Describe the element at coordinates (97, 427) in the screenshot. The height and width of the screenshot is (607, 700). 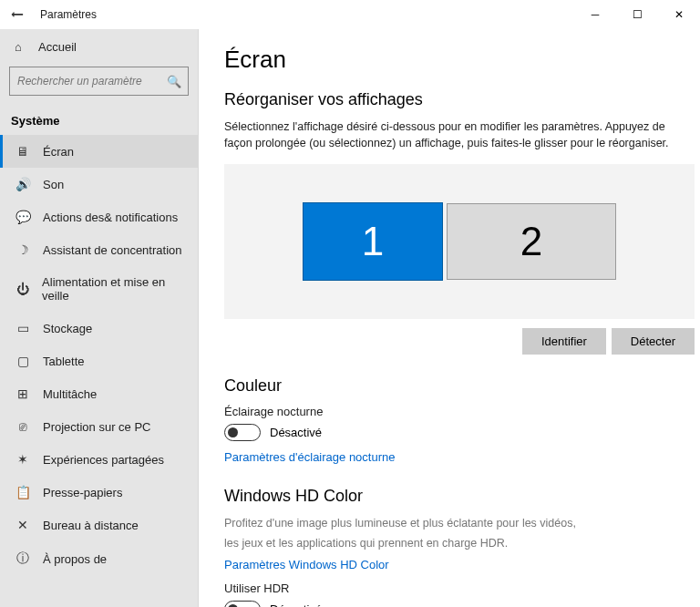
I see `sidebar-item-label: Projection sur ce PC` at that location.